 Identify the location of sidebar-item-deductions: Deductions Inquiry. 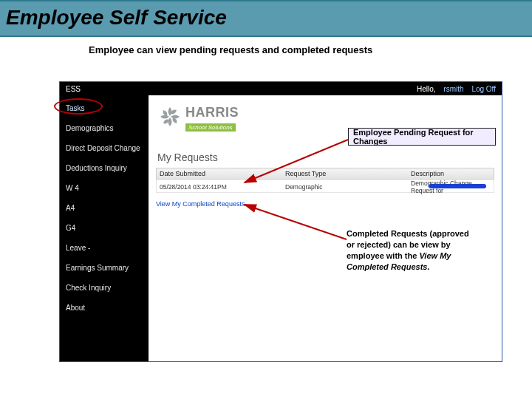
(104, 168).